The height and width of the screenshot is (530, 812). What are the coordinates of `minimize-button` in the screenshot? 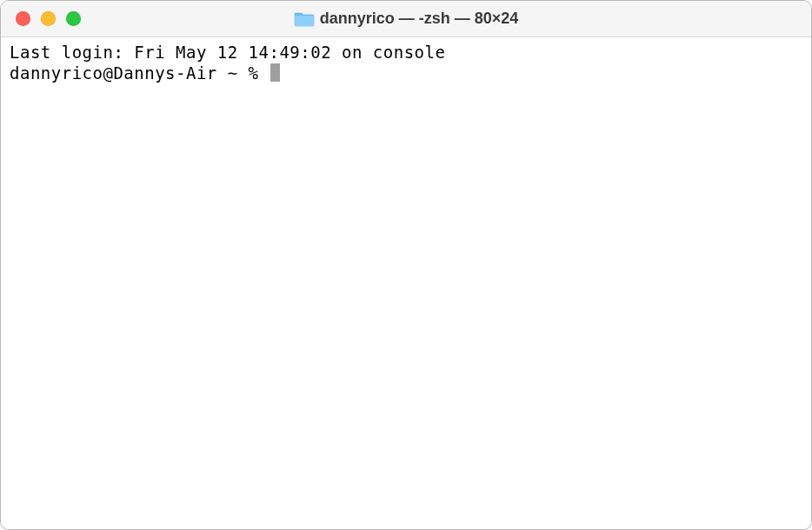 It's located at (49, 19).